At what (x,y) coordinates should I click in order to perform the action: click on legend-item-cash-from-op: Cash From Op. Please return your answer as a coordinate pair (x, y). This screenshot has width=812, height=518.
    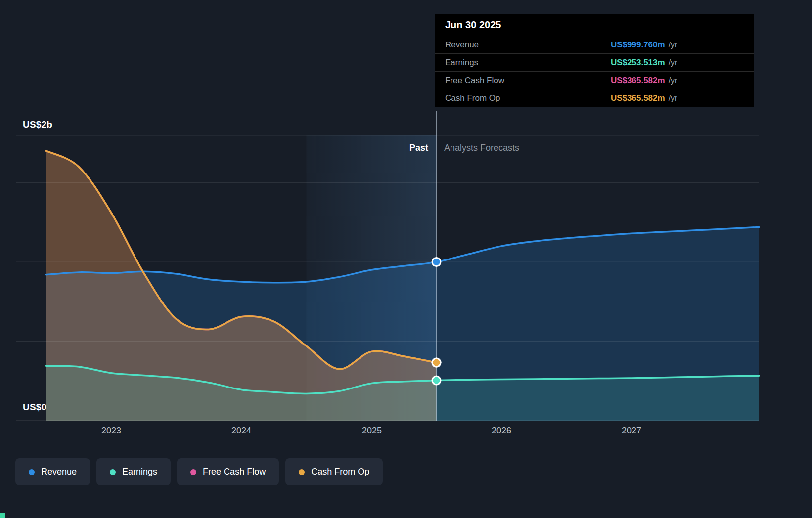
    Looking at the image, I should click on (334, 472).